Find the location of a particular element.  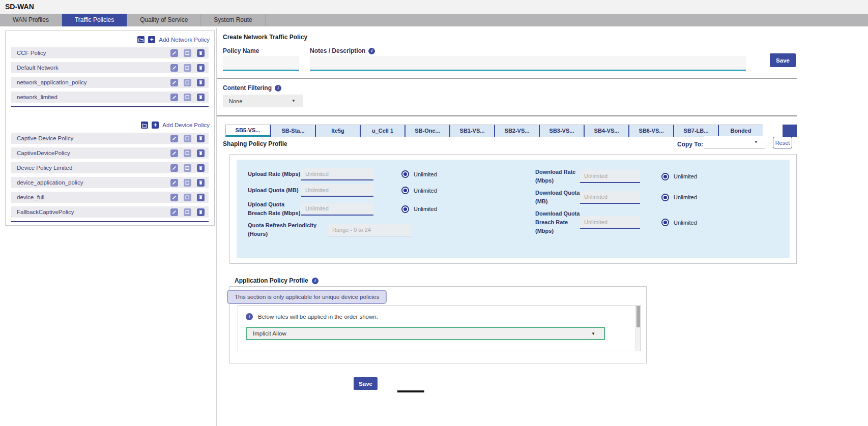

network-policy-row: network_limited is located at coordinates (110, 97).